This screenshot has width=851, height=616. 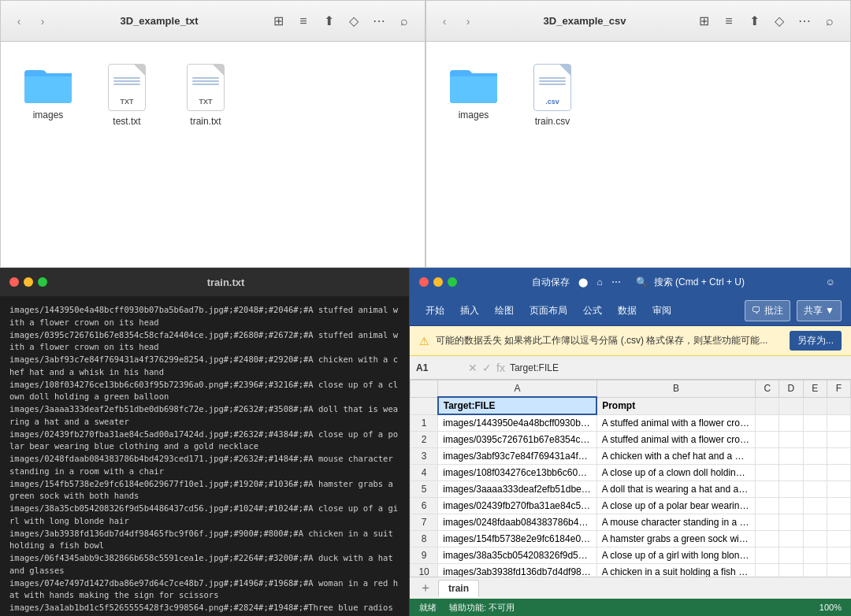 What do you see at coordinates (838, 423) in the screenshot?
I see `cell-f1` at bounding box center [838, 423].